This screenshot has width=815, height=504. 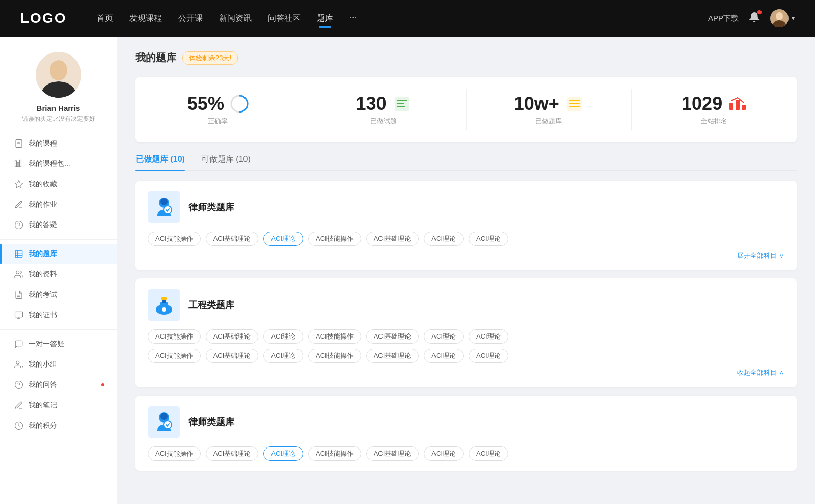 I want to click on sidebar-divider, so click(x=58, y=239).